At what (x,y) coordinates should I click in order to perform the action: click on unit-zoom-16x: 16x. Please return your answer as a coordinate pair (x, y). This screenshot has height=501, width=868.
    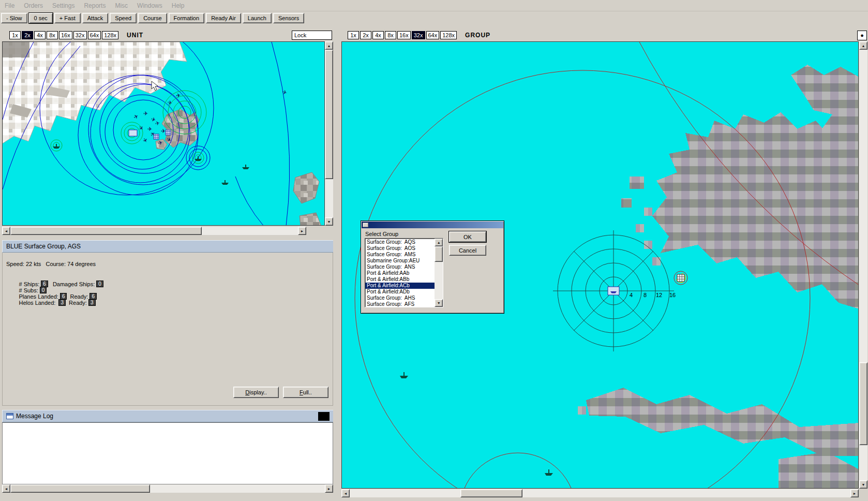
    Looking at the image, I should click on (66, 35).